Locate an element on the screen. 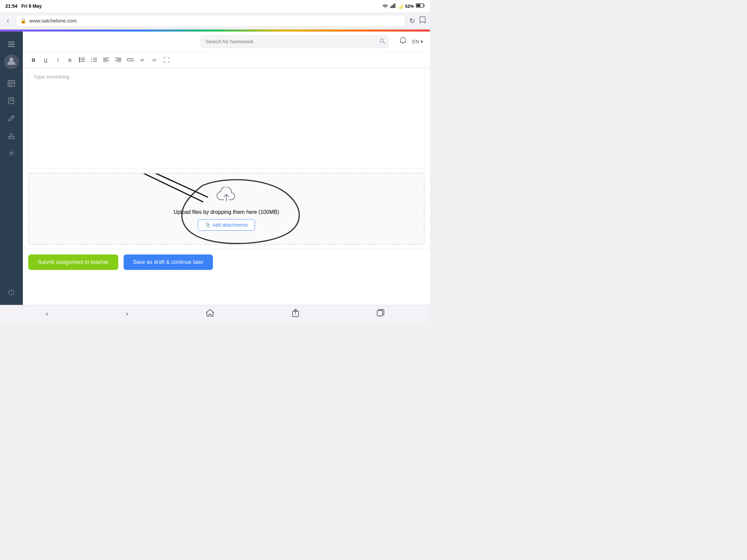  browser-nav-share-button is located at coordinates (295, 314).